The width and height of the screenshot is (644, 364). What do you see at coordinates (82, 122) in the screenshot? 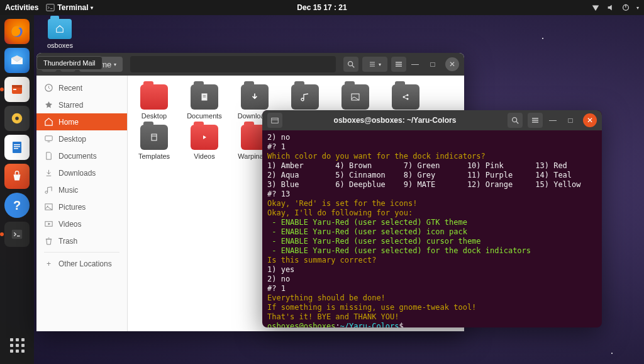
I see `sidebar-item-home: Home` at bounding box center [82, 122].